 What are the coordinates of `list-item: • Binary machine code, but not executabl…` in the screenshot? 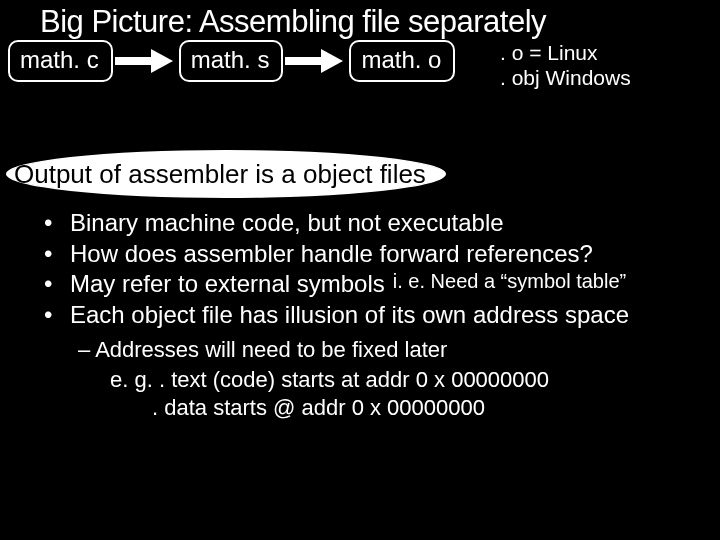 It's located at (336, 224).